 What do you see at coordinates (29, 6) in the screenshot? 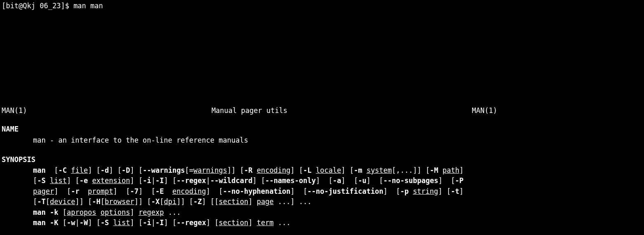
I see `prompt-host: Qkj` at bounding box center [29, 6].